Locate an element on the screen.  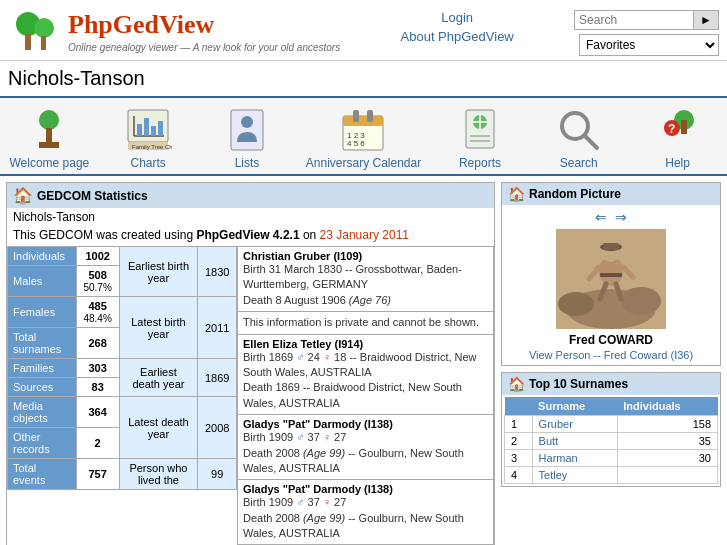
col-surname: Surname is located at coordinates (574, 406).